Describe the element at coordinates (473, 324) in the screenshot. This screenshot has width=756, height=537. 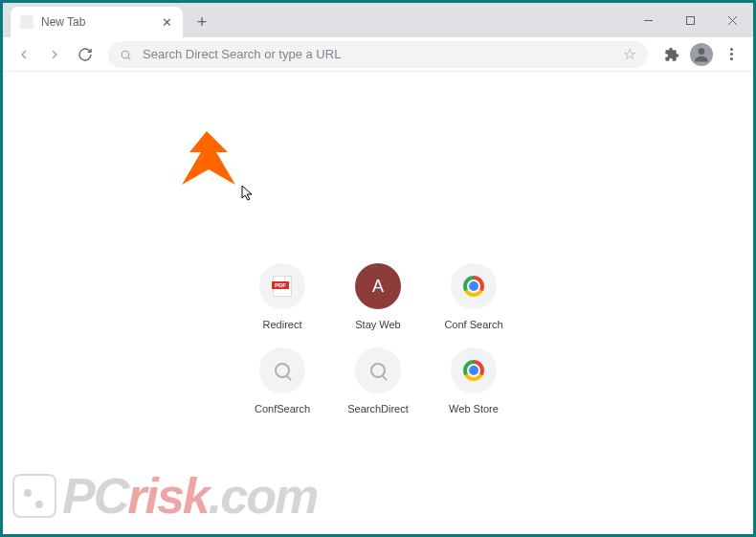
I see `shortcut-label: Conf Search` at that location.